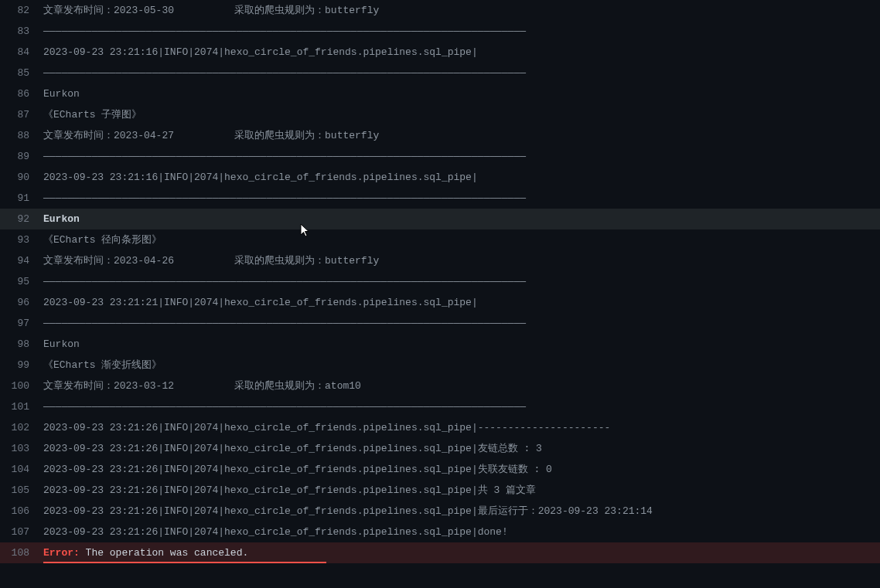  I want to click on log-line: 83——————————————————————————————————————…, so click(440, 31).